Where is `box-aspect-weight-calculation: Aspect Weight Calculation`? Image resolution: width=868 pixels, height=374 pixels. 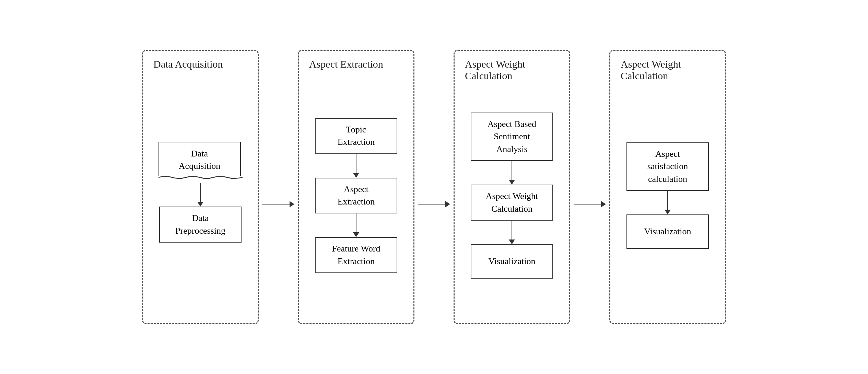
box-aspect-weight-calculation: Aspect Weight Calculation is located at coordinates (512, 202).